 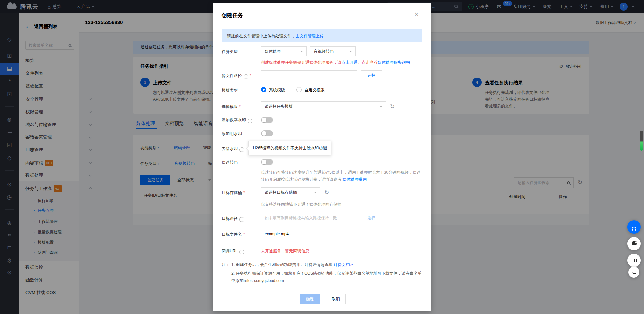 I want to click on note-2-line2: 中添加refer: ci.myqcloud.com, so click(x=258, y=281).